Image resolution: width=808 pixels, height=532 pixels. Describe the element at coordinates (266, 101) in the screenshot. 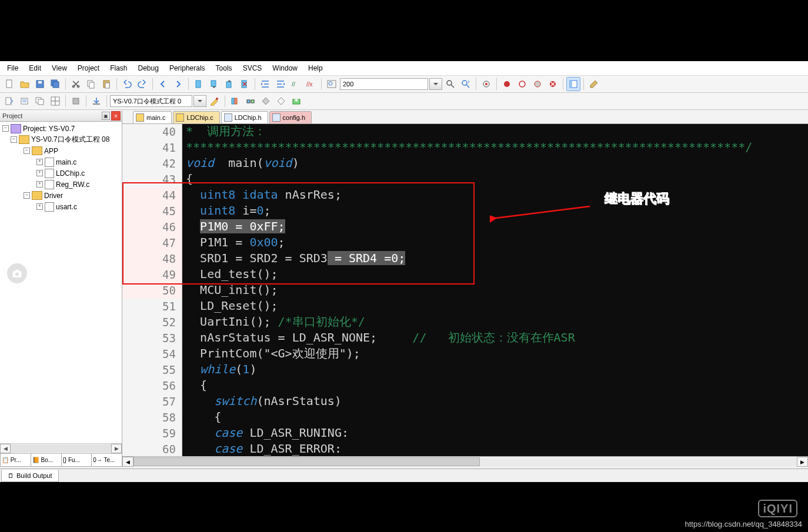

I see `manage-rtos-icon` at that location.